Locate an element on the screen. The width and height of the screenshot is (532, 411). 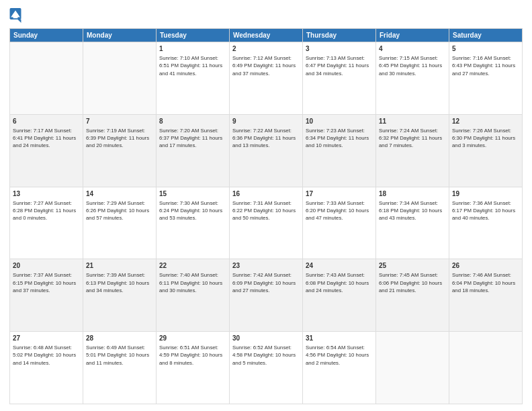
day-number: 1 is located at coordinates (193, 49).